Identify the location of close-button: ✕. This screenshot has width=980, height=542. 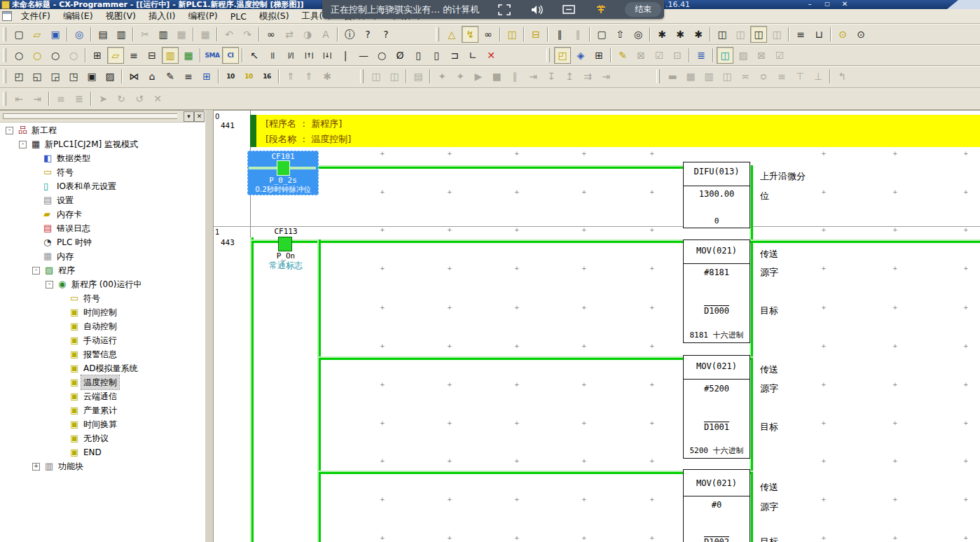
(845, 4).